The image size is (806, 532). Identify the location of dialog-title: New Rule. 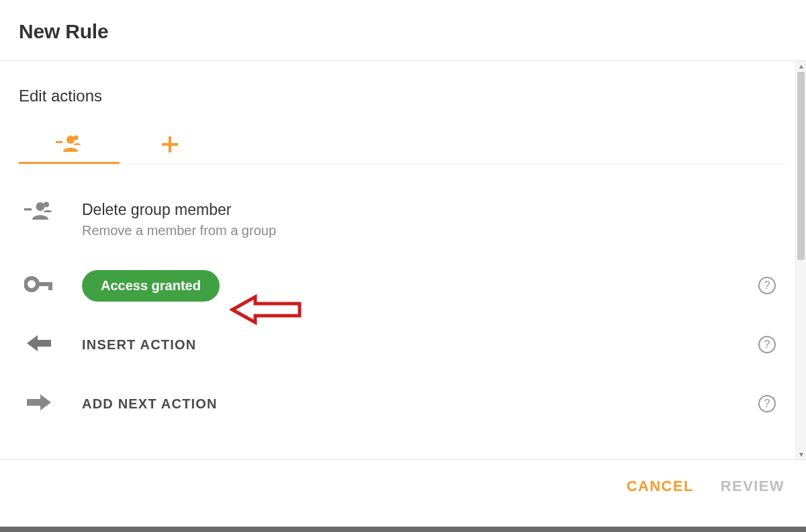
(412, 32).